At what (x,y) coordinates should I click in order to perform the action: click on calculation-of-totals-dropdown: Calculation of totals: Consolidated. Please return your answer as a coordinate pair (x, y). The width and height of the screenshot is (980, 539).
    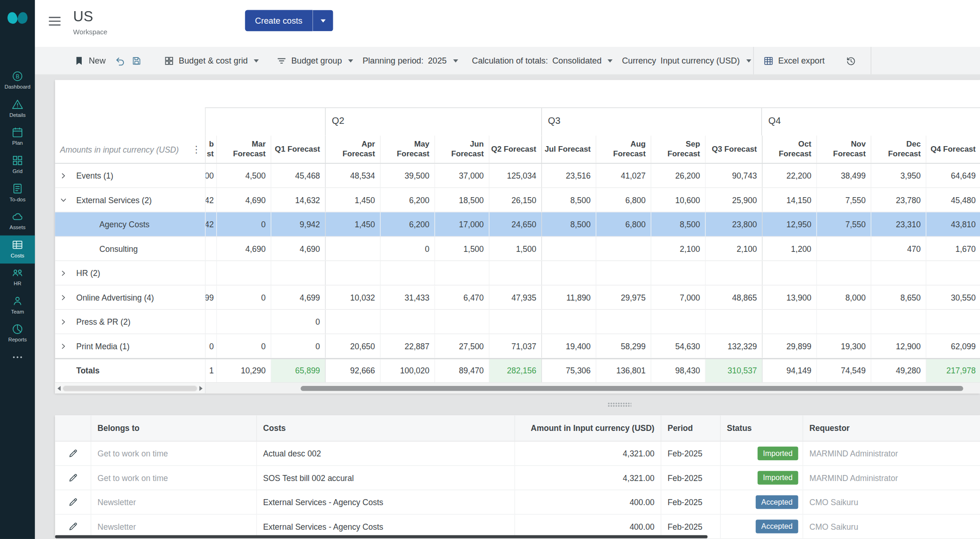
    Looking at the image, I should click on (542, 60).